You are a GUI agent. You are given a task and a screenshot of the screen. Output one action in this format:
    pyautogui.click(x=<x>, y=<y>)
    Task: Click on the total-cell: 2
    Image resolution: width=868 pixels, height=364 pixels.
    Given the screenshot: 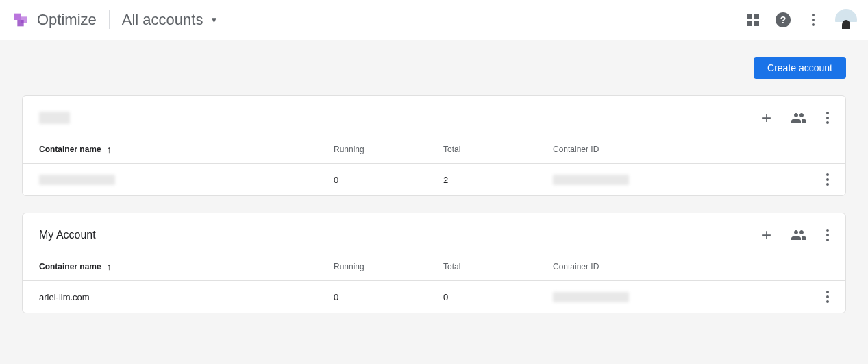 What is the action you would take?
    pyautogui.click(x=498, y=180)
    